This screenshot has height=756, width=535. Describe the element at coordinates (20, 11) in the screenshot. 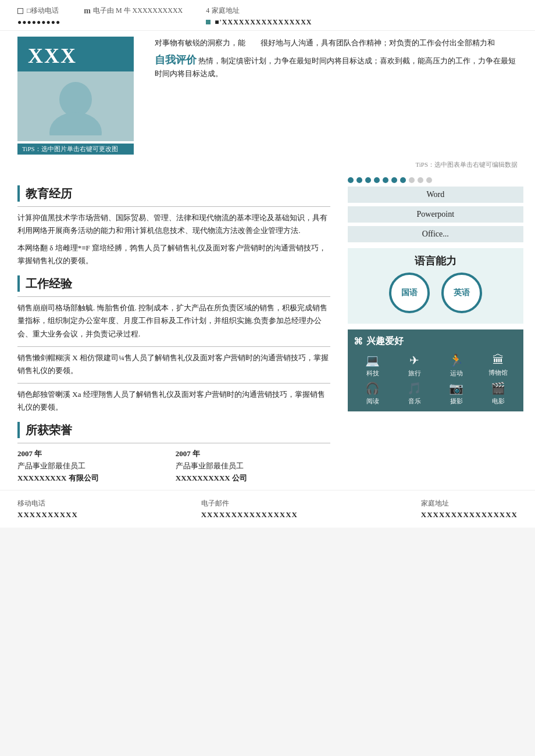

I see `checkbox-icon` at that location.